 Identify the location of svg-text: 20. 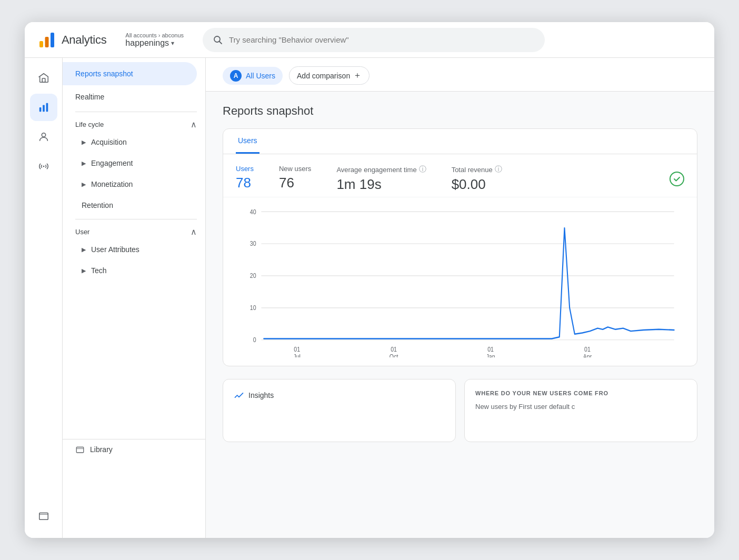
(253, 276).